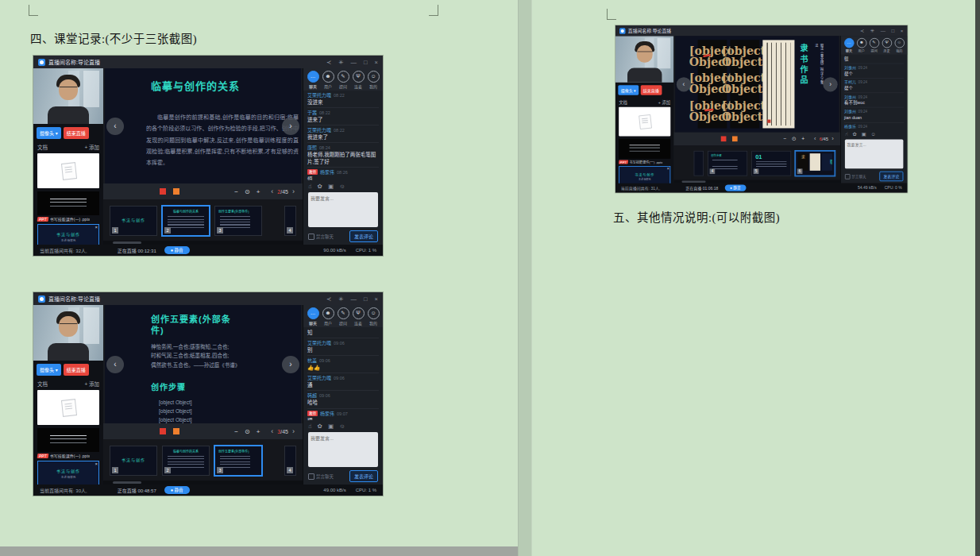 The image size is (980, 556). Describe the element at coordinates (815, 164) in the screenshot. I see `slide-thumbnail: 隶隶书 6` at that location.